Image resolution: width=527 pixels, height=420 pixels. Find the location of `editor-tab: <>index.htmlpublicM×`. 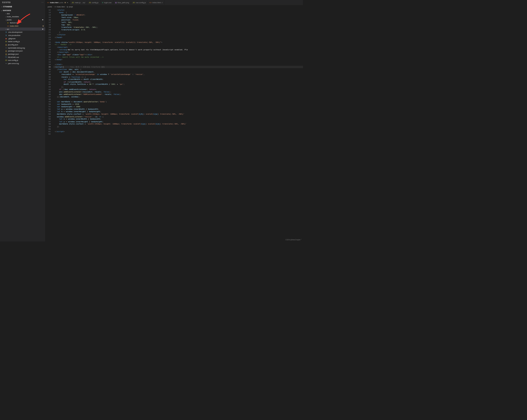

editor-tab: <>index.htmlpublicM× is located at coordinates (58, 2).